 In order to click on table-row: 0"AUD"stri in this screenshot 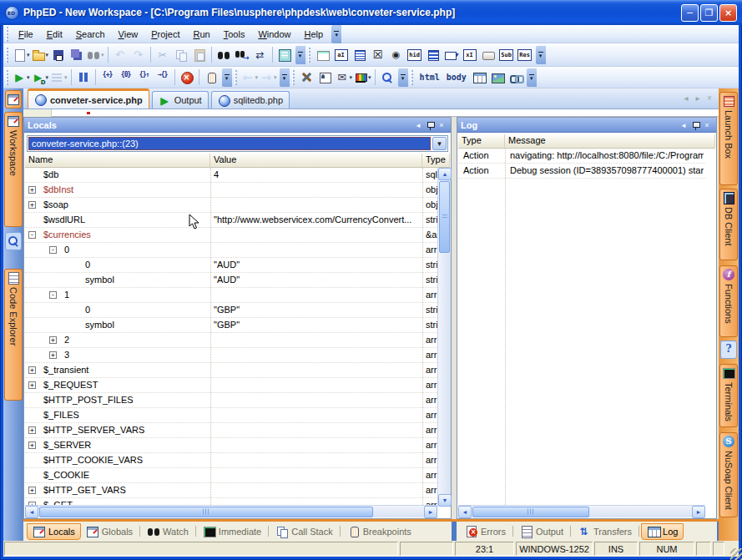, I will do `click(231, 265)`.